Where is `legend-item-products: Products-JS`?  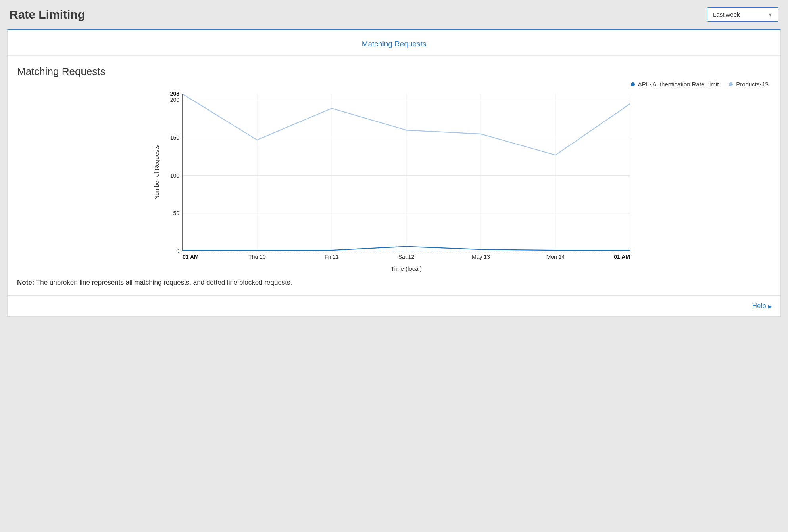
legend-item-products: Products-JS is located at coordinates (749, 84).